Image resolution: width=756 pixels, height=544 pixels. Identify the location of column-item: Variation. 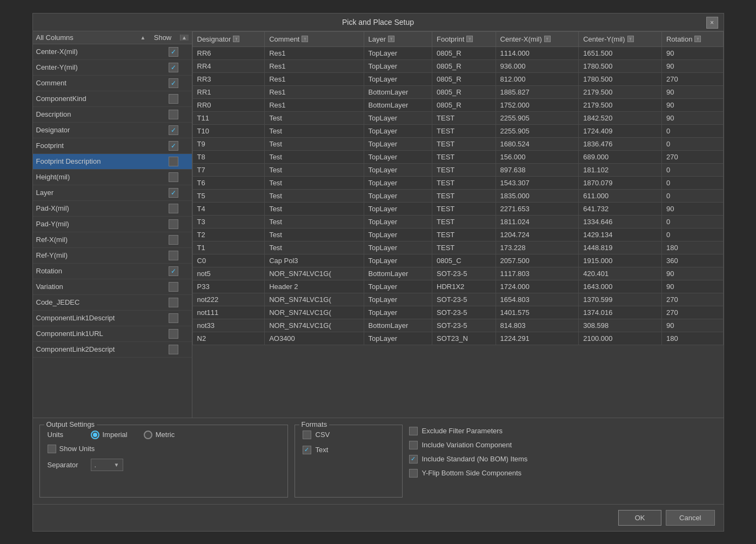
(112, 287).